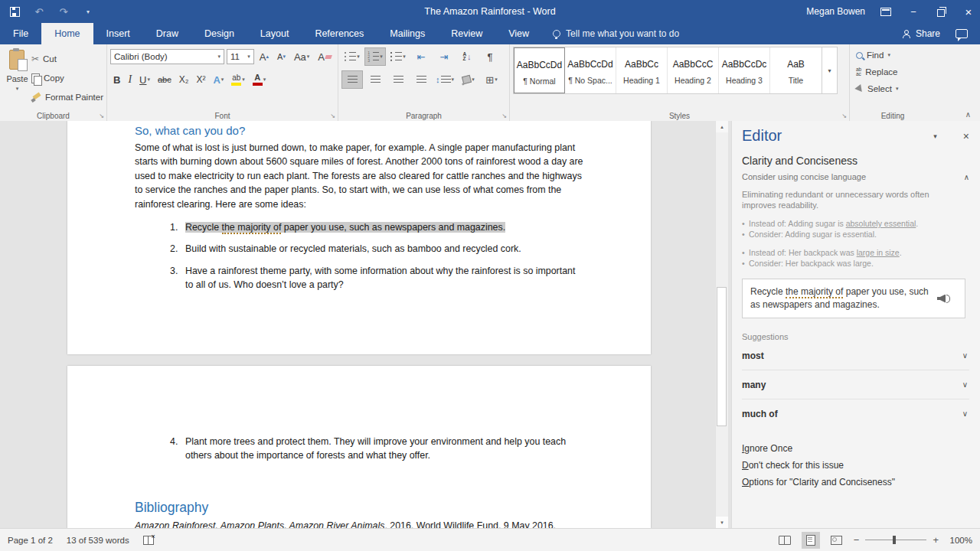  I want to click on multilevel-list-button: ▾, so click(398, 57).